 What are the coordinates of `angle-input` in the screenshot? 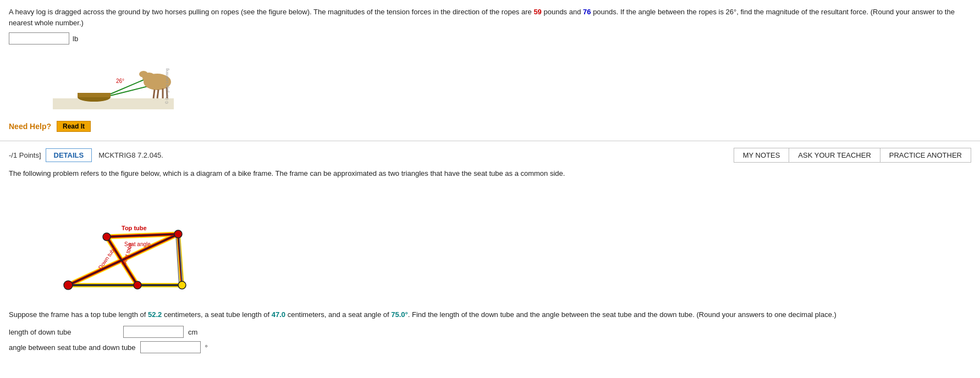 It's located at (170, 347).